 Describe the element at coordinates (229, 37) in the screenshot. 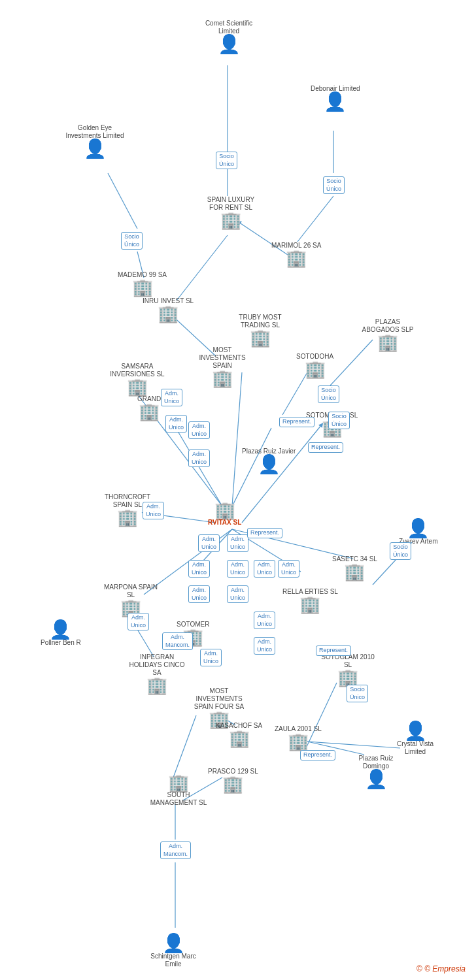

I see `node-comet: Comet Scientific Limited 👤` at that location.